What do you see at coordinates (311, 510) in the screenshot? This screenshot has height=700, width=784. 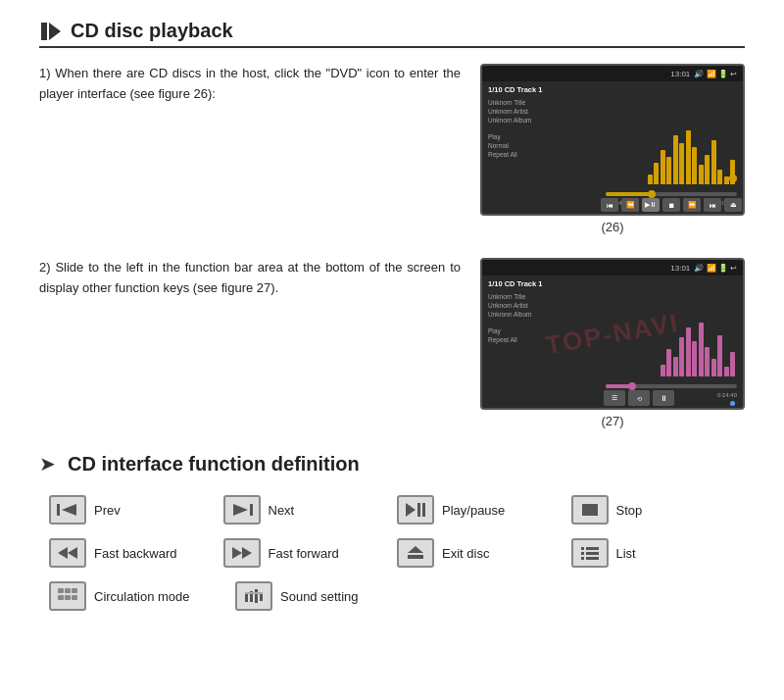 I see `func-item-next: Next` at bounding box center [311, 510].